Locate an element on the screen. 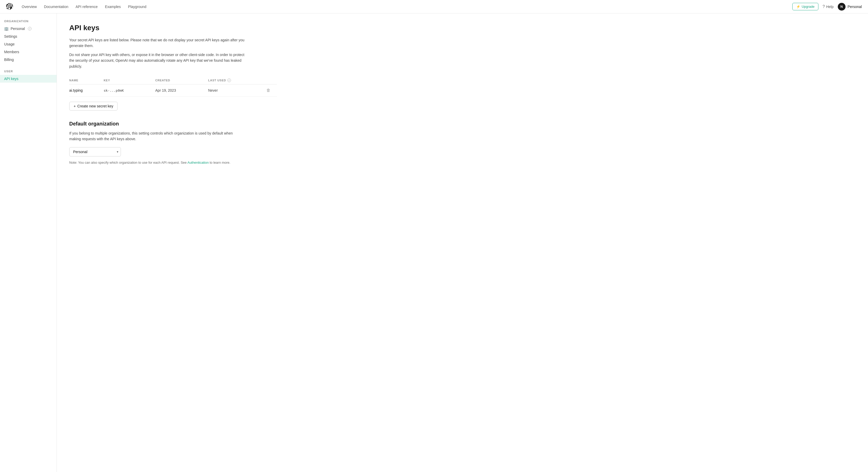 The image size is (868, 472). org-select: Personal is located at coordinates (95, 152).